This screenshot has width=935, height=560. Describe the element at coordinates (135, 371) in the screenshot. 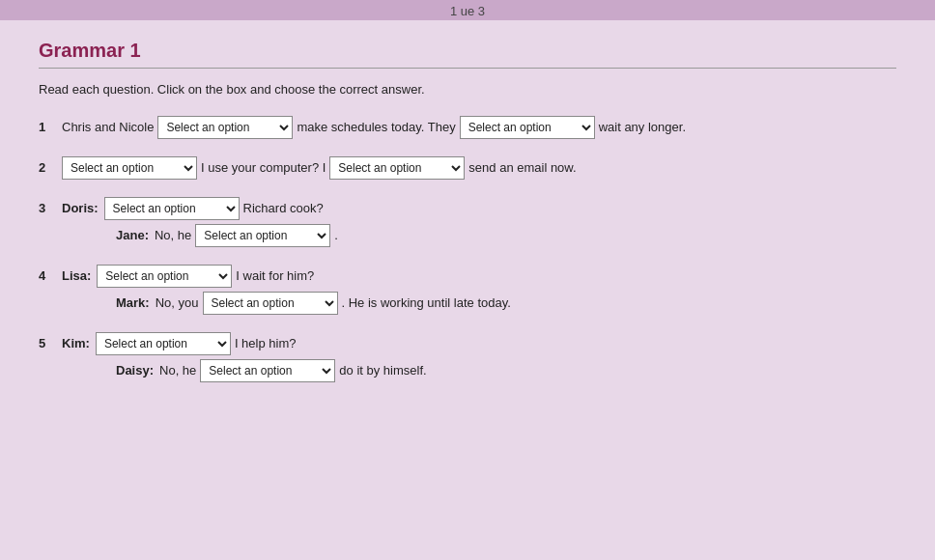

I see `speaker-label: Daisy:` at that location.